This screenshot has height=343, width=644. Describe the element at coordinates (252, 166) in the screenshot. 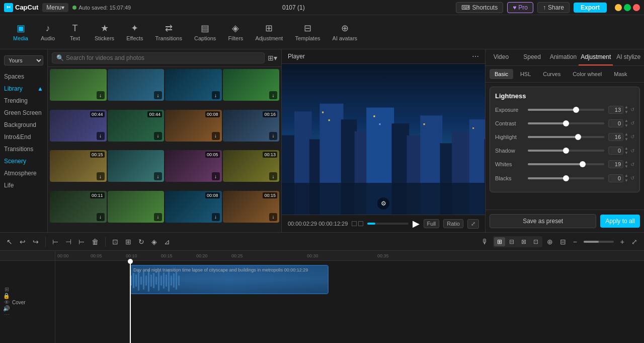

I see `media-thumb-12: 00:13 ↓` at that location.